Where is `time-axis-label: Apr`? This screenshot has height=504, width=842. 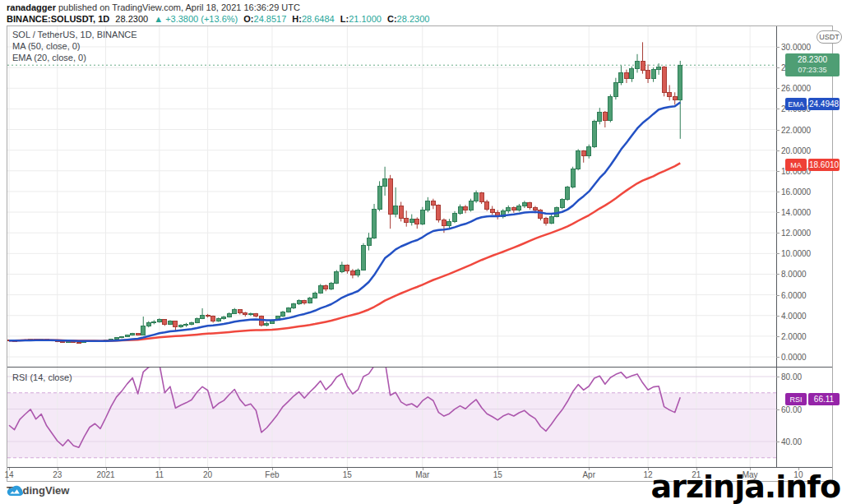 time-axis-label: Apr is located at coordinates (589, 475).